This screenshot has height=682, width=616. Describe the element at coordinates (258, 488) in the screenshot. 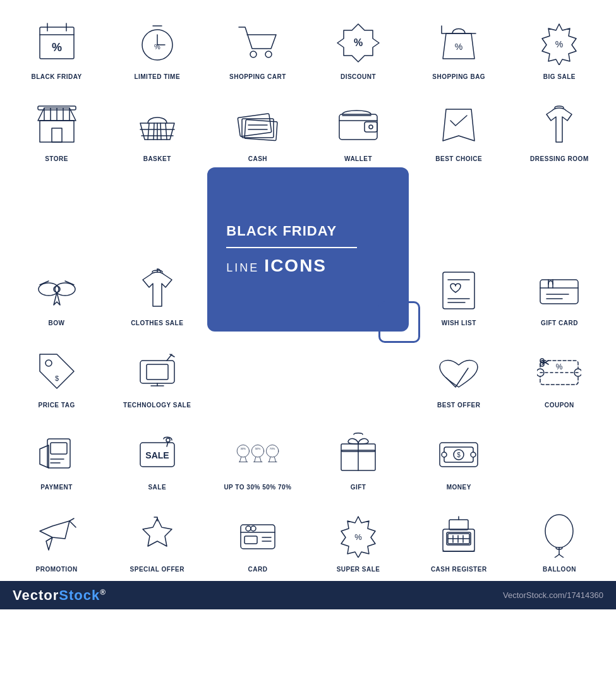

I see `up-to-label: UP TO 30% 50% 70%` at that location.